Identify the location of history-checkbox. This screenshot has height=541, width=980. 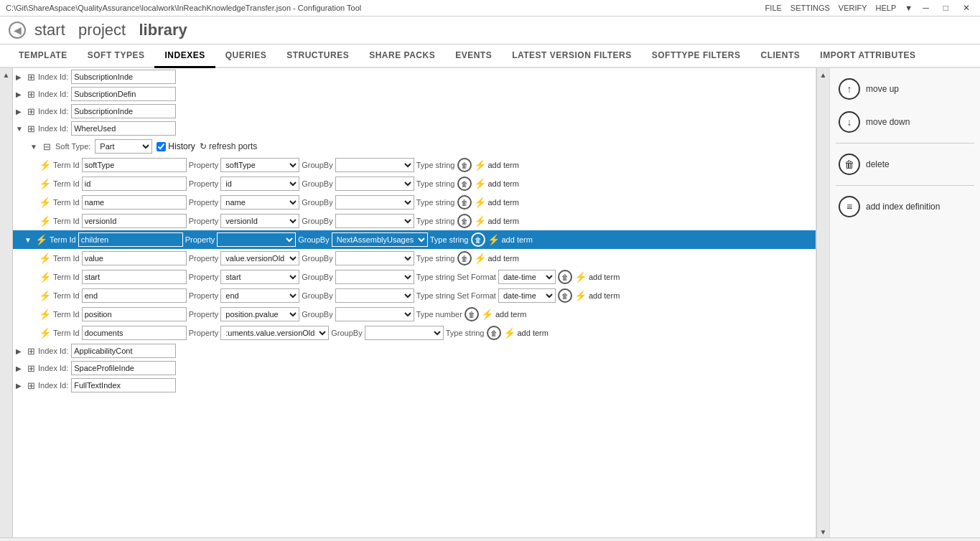
(161, 146).